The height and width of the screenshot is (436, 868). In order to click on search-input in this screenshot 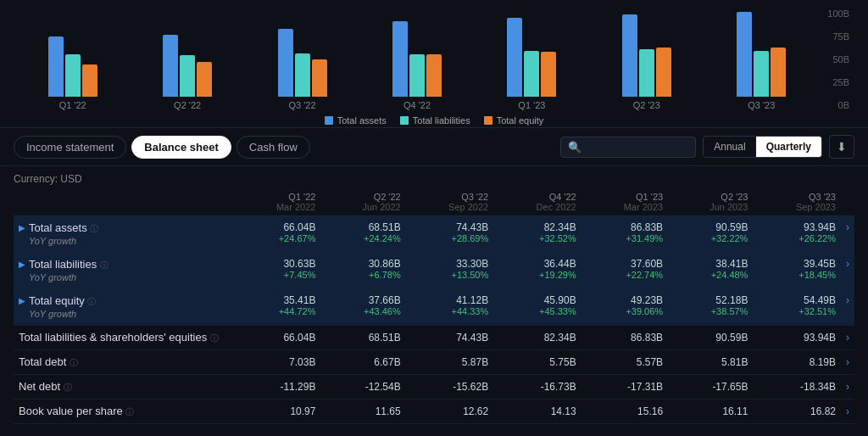, I will do `click(637, 147)`.